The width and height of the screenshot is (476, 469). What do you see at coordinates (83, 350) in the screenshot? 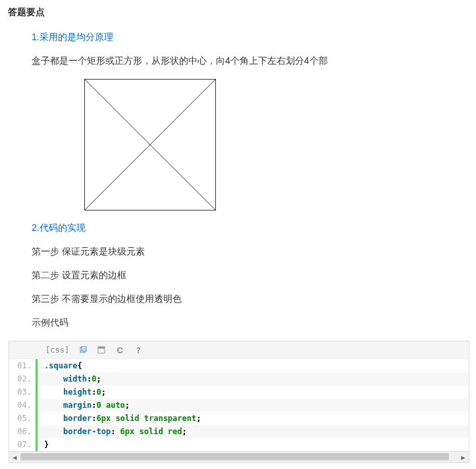
I see `copy-icon` at bounding box center [83, 350].